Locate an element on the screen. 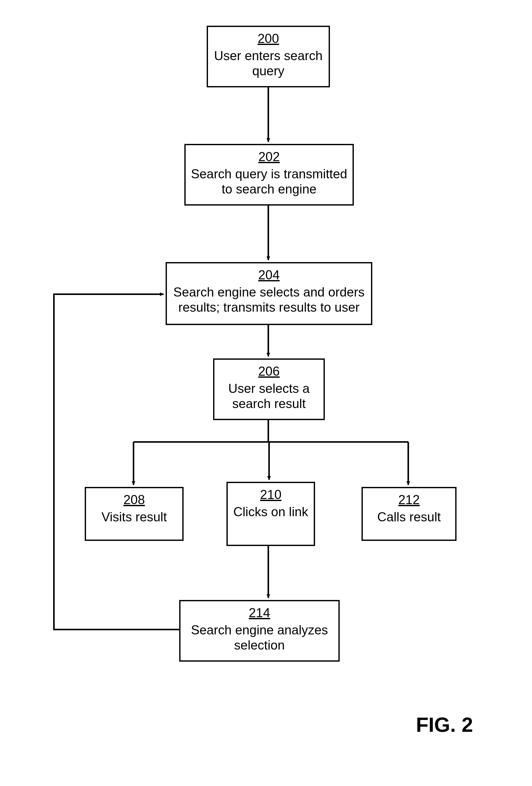  box-202-num: 202 is located at coordinates (269, 157).